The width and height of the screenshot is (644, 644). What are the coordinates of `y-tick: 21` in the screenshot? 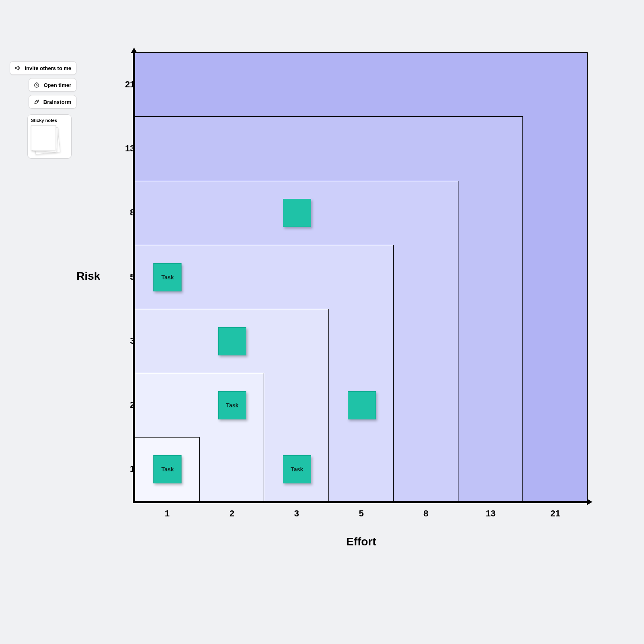 It's located at (123, 85).